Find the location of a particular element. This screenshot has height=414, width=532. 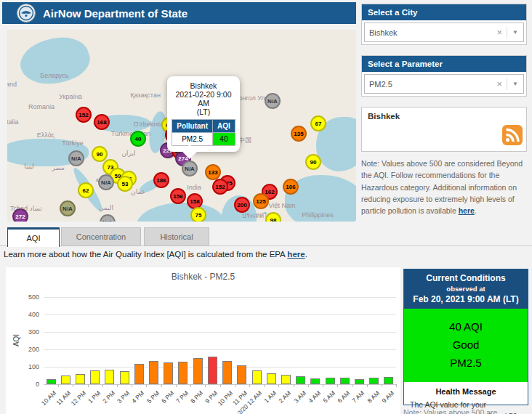

aqi-marker: 67 is located at coordinates (318, 123).